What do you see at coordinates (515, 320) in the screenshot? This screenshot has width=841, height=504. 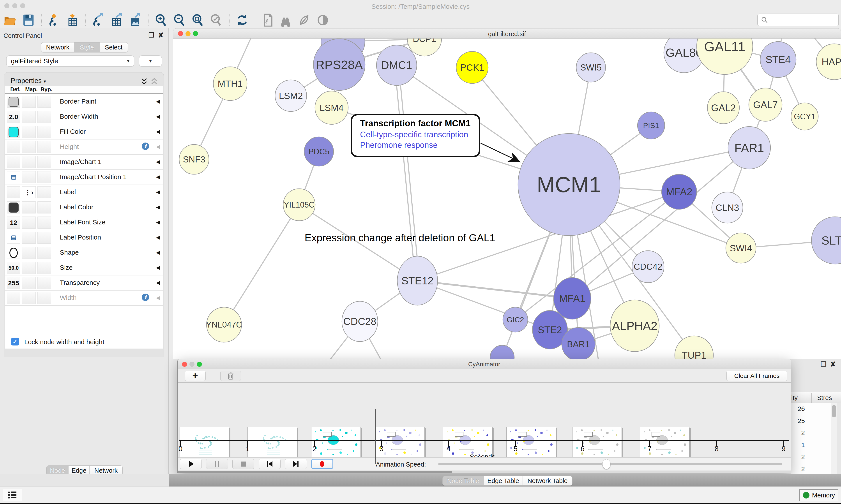 I see `network-node-gic2: GIC2` at bounding box center [515, 320].